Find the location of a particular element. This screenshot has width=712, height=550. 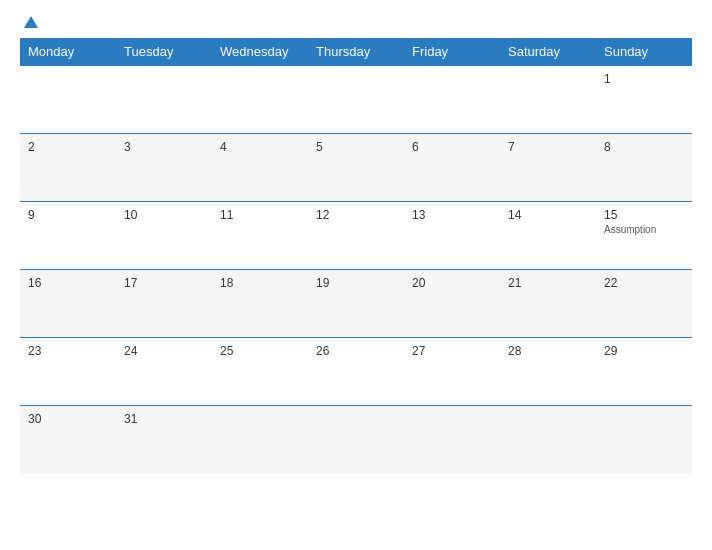

weekday-header-thursday: Thursday is located at coordinates (356, 52).